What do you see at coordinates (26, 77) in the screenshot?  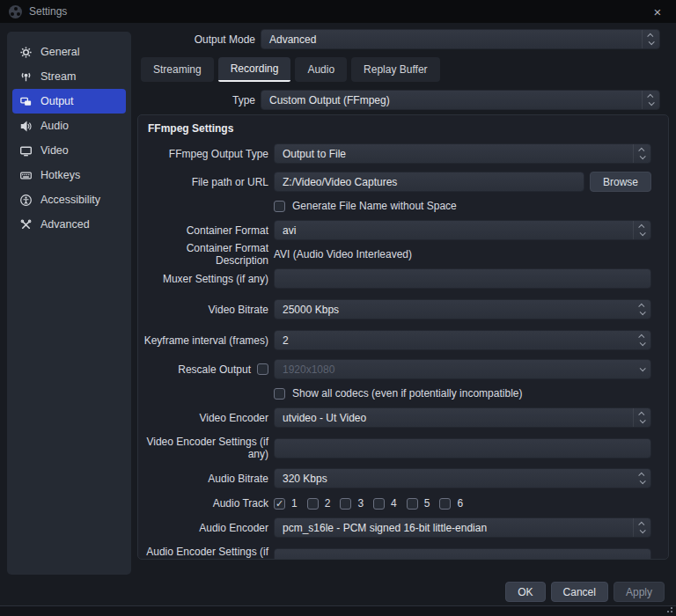 I see `broadcast-icon` at bounding box center [26, 77].